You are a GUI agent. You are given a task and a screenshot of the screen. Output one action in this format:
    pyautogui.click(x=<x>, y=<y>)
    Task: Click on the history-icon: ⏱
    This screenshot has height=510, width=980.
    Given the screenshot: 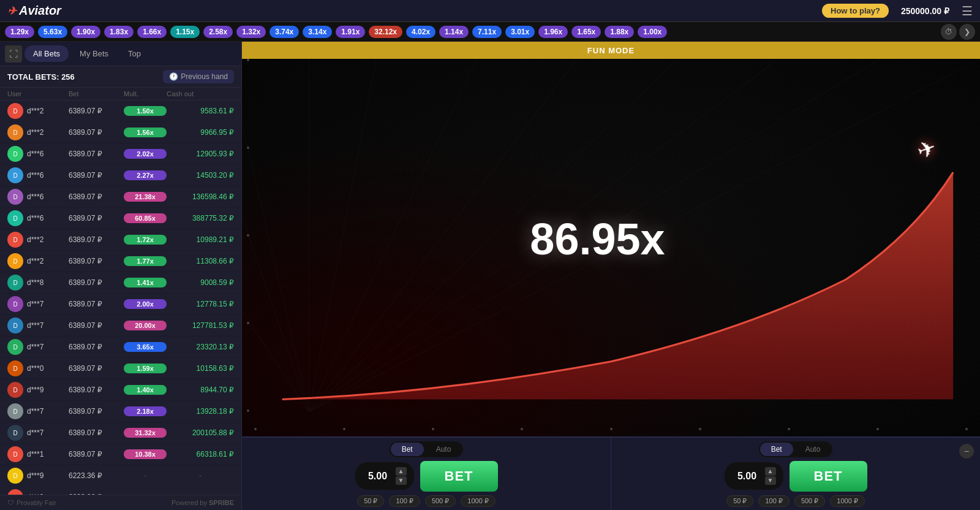 What is the action you would take?
    pyautogui.click(x=949, y=32)
    